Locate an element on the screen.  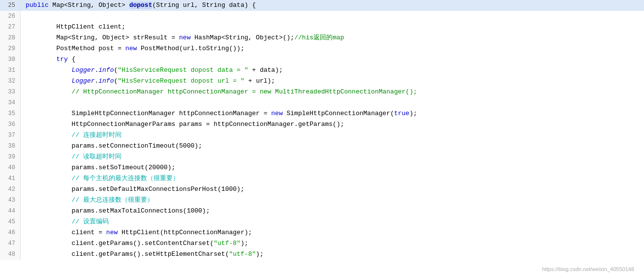
plain-token: Map<String, Object> strResult = is located at coordinates (102, 37).